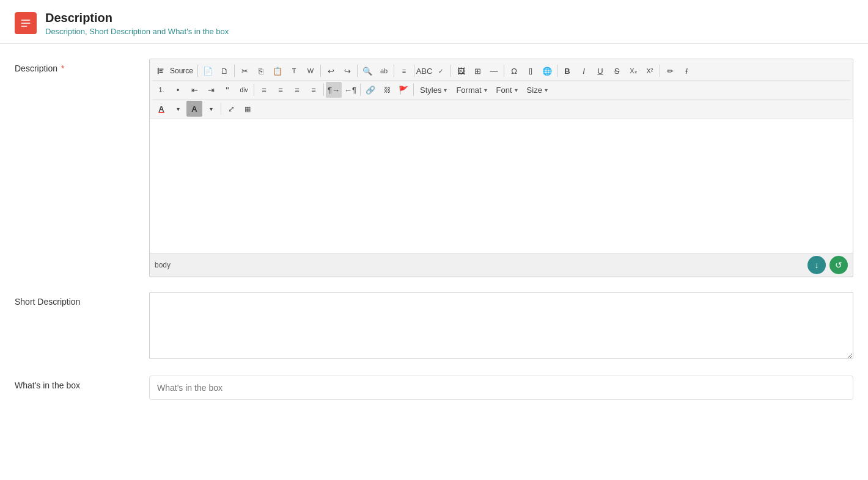  What do you see at coordinates (477, 71) in the screenshot?
I see `table-button: ⊞` at bounding box center [477, 71].